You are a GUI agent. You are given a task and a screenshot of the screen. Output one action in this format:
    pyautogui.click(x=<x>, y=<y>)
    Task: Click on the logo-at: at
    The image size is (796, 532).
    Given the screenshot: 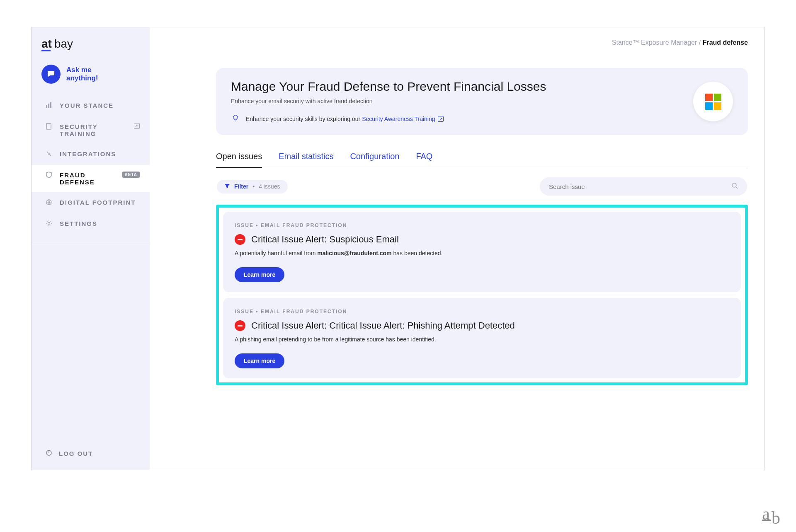 What is the action you would take?
    pyautogui.click(x=46, y=44)
    